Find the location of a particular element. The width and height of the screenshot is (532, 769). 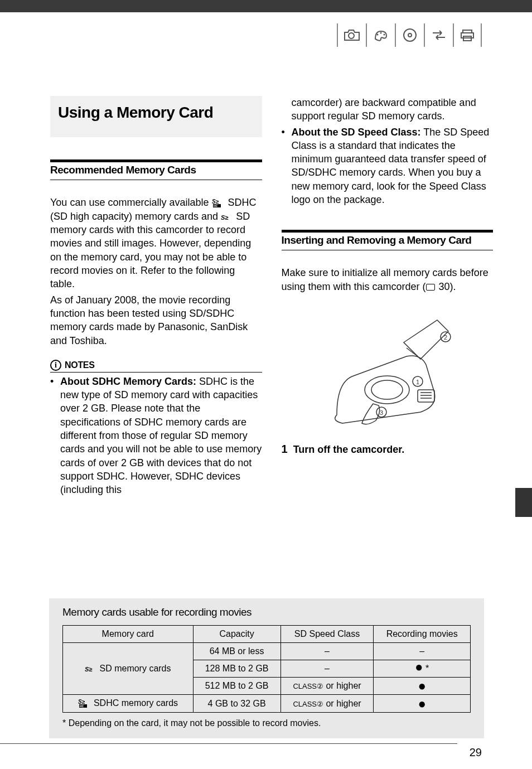

note-continuation: camcorder) are backward compatible and s… is located at coordinates (388, 109).